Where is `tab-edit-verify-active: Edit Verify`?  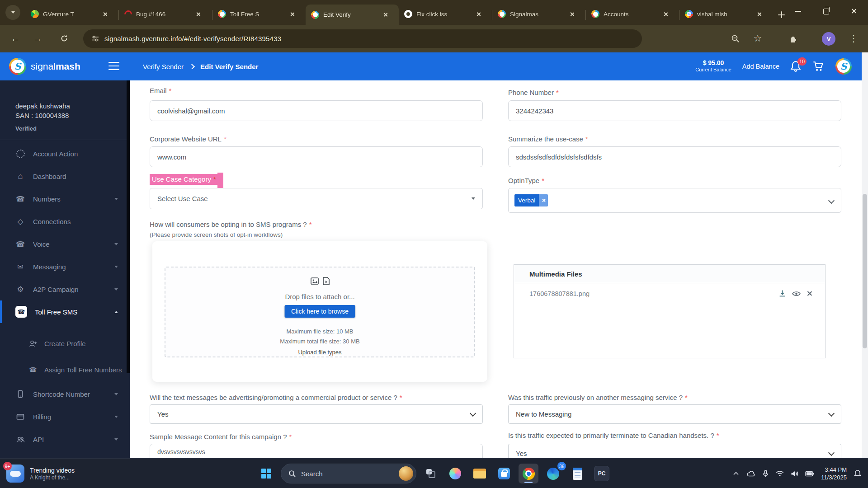
tab-edit-verify-active: Edit Verify is located at coordinates (352, 14).